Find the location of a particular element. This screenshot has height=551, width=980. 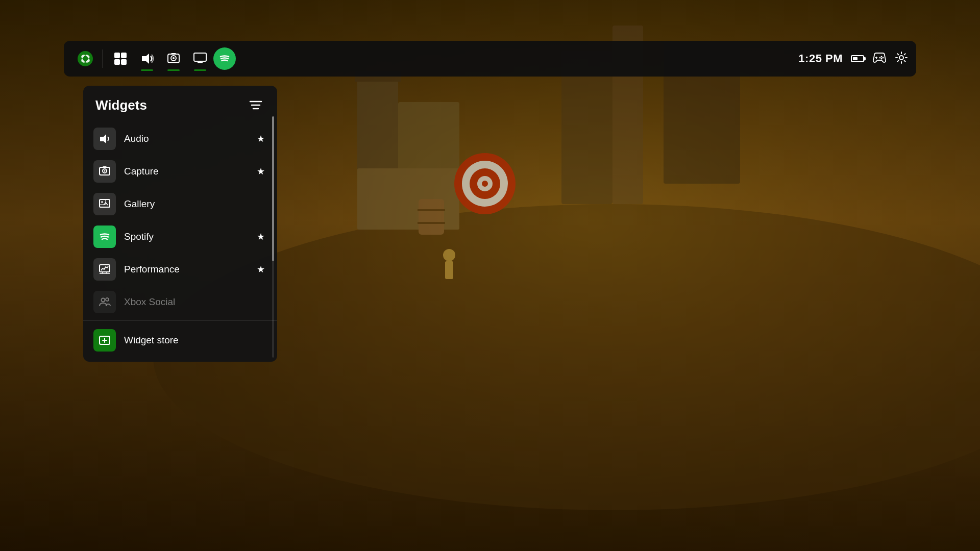

performance-star-button: ★ is located at coordinates (261, 269).